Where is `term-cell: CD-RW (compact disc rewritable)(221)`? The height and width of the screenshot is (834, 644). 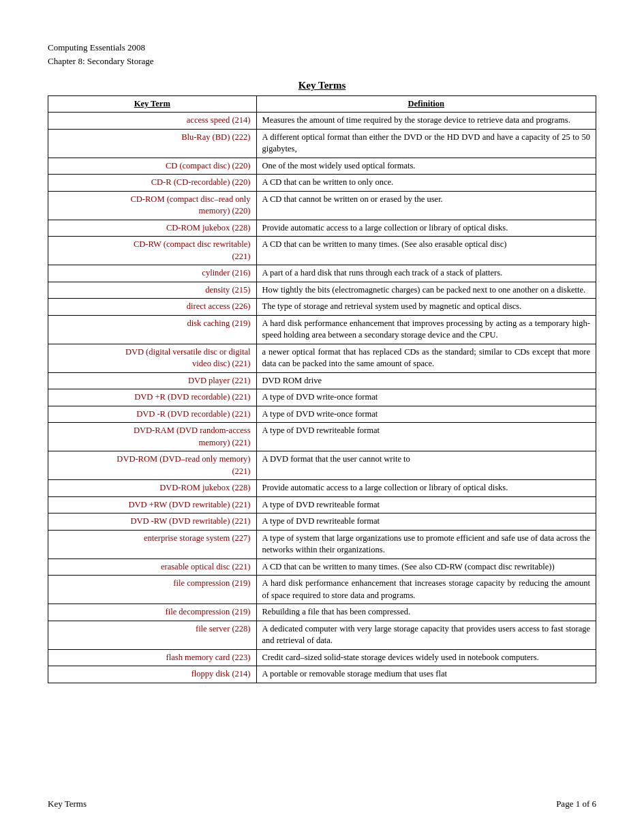 term-cell: CD-RW (compact disc rewritable)(221) is located at coordinates (153, 251).